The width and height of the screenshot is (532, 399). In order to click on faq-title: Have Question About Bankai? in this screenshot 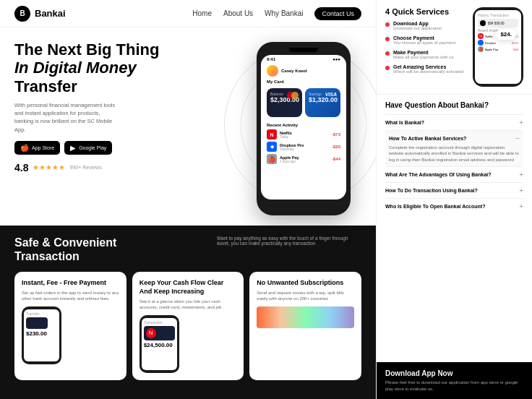, I will do `click(454, 106)`.